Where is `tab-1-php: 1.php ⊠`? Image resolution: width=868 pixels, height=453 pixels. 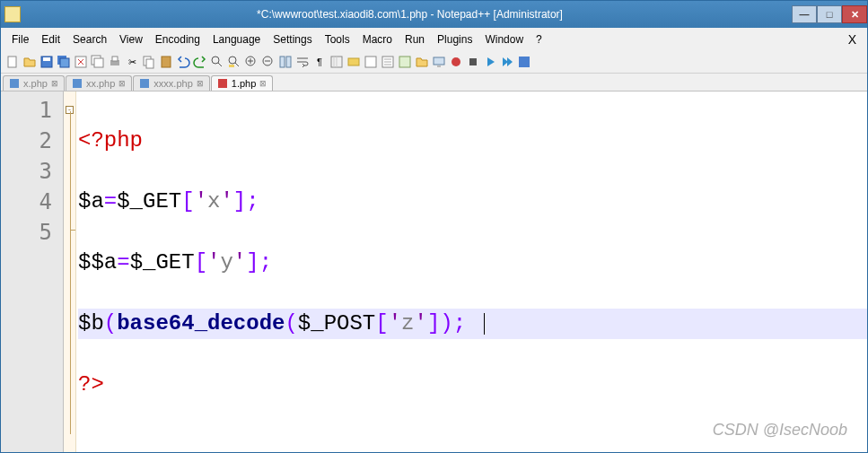 tab-1-php: 1.php ⊠ is located at coordinates (242, 83).